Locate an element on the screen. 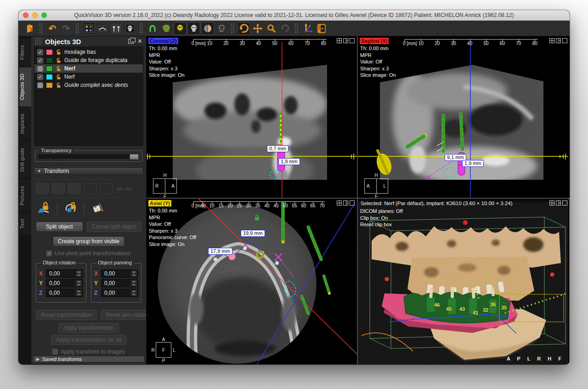  dental-arch-icon is located at coordinates (153, 29).